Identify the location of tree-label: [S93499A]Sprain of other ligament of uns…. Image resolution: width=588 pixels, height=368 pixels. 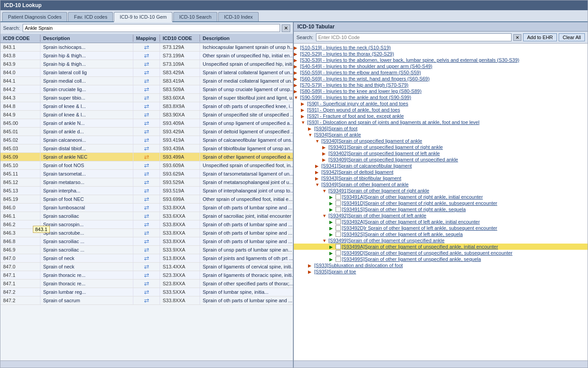
(420, 247).